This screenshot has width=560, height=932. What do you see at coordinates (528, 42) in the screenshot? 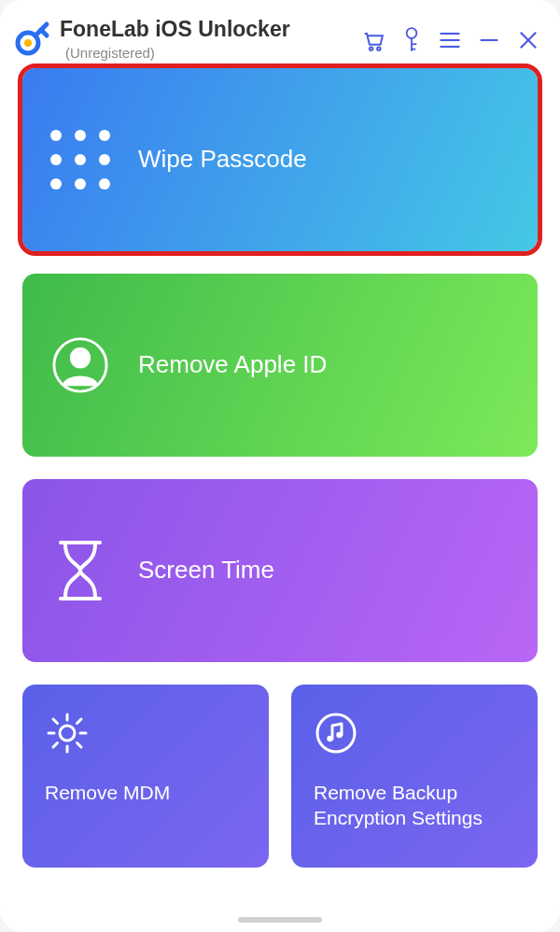
I see `close-icon` at bounding box center [528, 42].